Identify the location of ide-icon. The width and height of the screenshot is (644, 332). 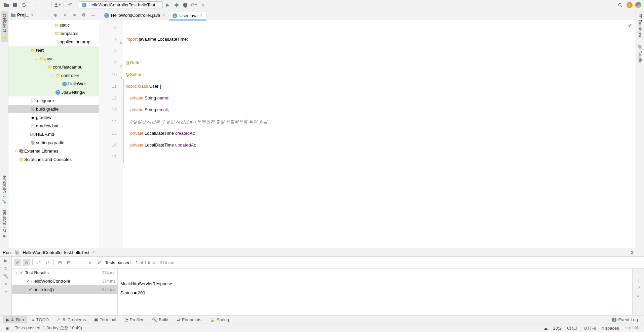
(638, 5).